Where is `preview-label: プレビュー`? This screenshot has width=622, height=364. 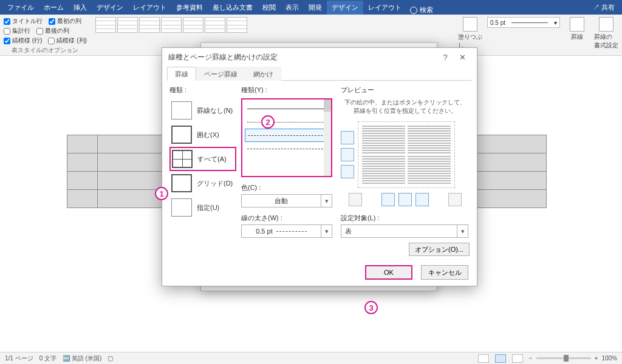
preview-label: プレビュー is located at coordinates (405, 90).